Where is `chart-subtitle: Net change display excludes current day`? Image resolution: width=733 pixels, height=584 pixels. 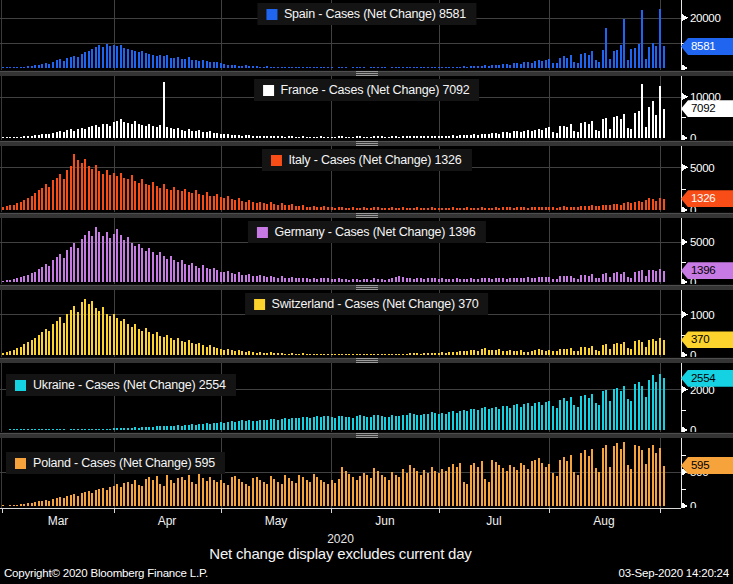
chart-subtitle: Net change display excludes current day is located at coordinates (340, 554).